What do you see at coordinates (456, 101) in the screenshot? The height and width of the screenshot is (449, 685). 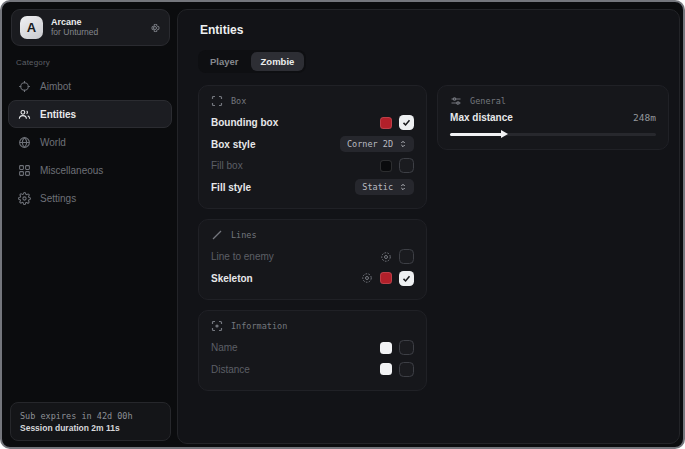 I see `sliders-icon` at bounding box center [456, 101].